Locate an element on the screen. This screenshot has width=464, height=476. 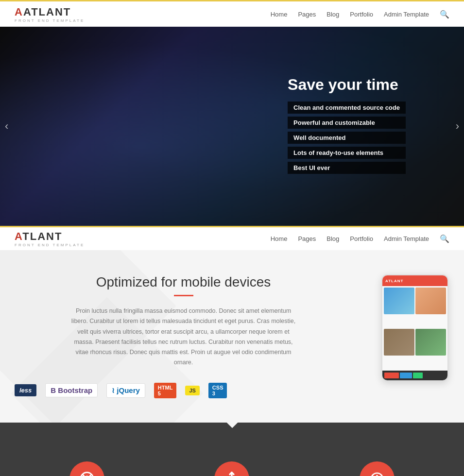
main-nav: Home Pages Blog Portfolio Admin Template… is located at coordinates (360, 15).